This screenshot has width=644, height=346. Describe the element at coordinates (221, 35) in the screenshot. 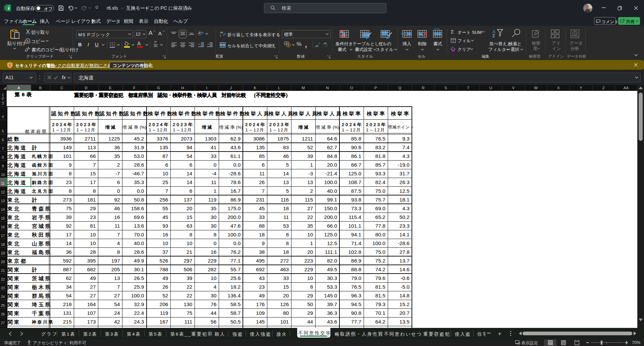

I see `svg-text: c` at that location.